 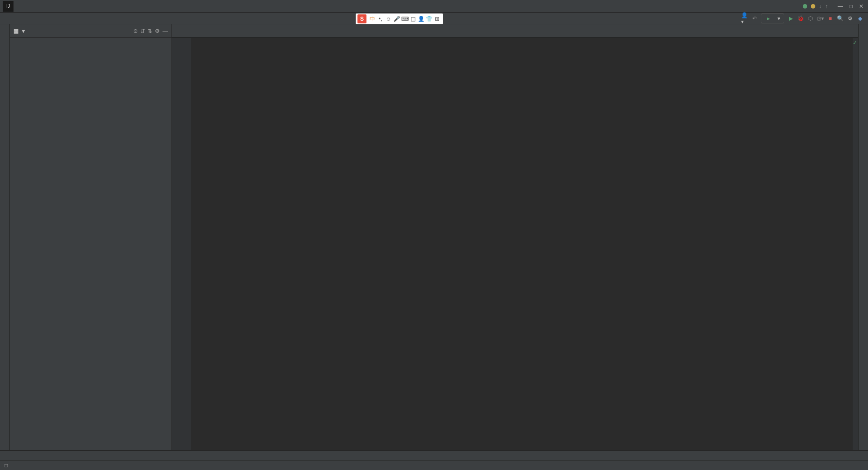 I want to click on ime-punct-icon: •,, so click(x=380, y=19).